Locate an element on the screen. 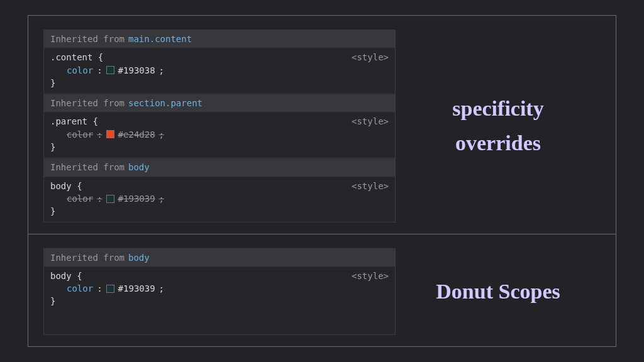  caption-line: Donut Scopes is located at coordinates (498, 292).